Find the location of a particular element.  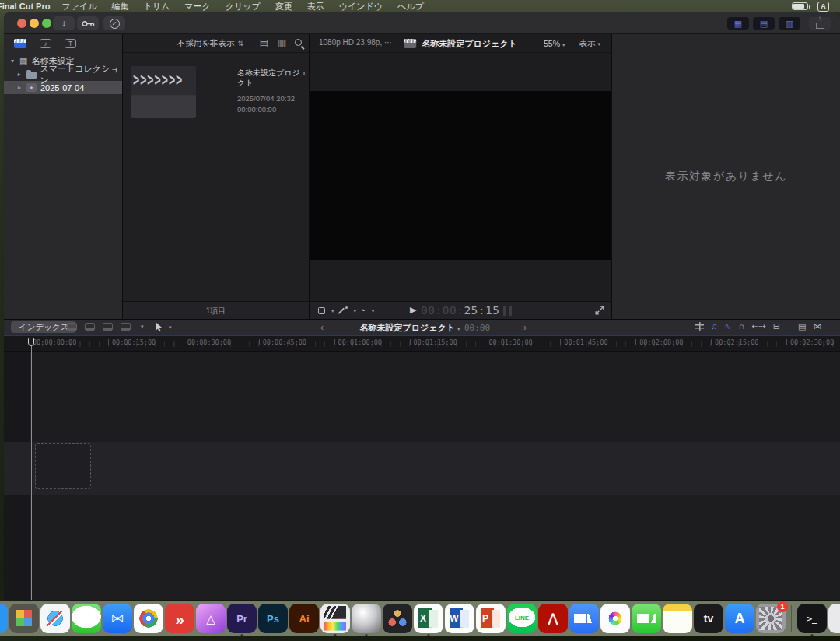

menu-item-2: トリム is located at coordinates (156, 6).